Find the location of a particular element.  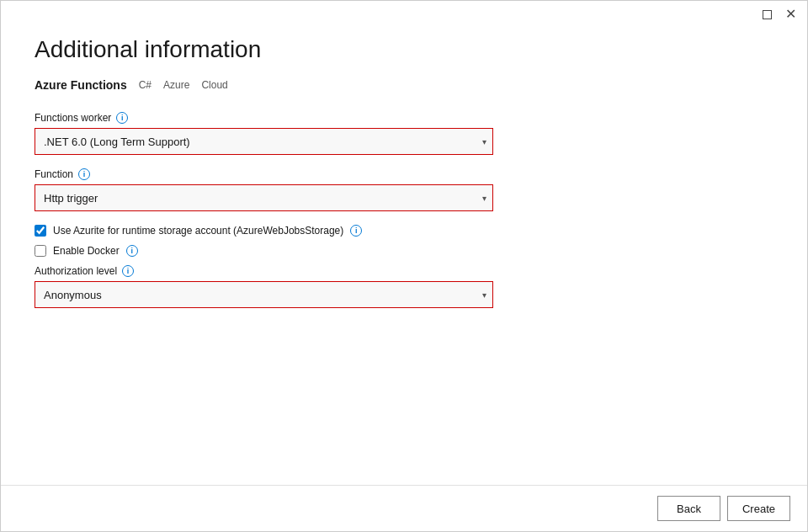

enable-docker-info-icon: i is located at coordinates (132, 251).